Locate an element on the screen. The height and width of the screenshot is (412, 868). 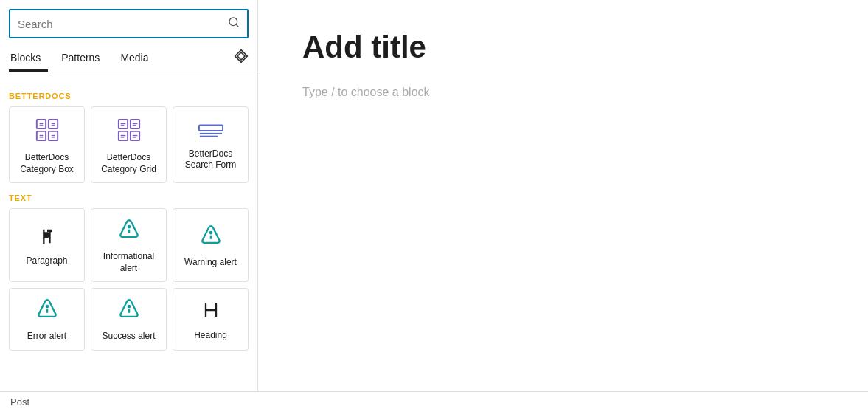
editor-title: Add title is located at coordinates (563, 47).